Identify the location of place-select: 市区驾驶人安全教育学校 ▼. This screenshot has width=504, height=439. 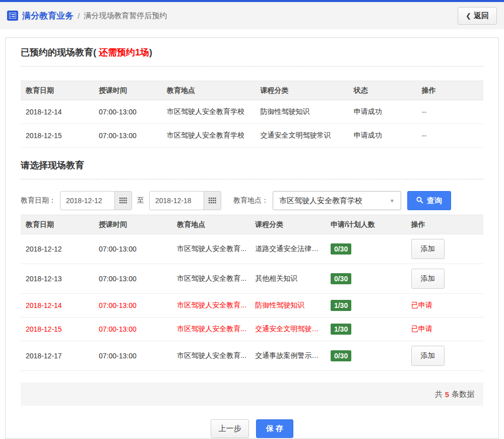
(337, 201).